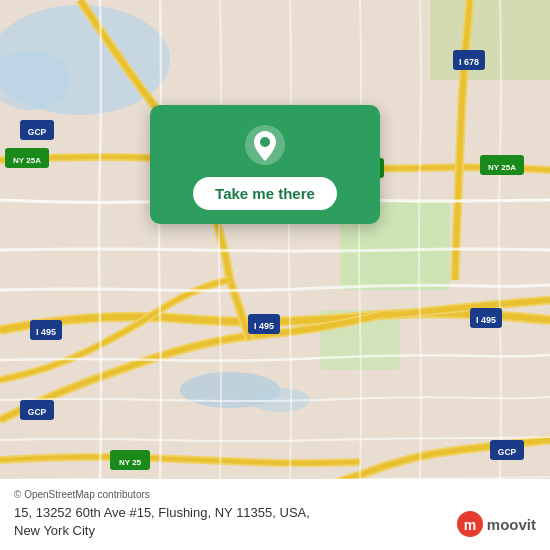 This screenshot has width=550, height=550. What do you see at coordinates (275, 514) in the screenshot?
I see `bottom-bar: © OpenStreetMap contributors 15, 13252 6…` at bounding box center [275, 514].